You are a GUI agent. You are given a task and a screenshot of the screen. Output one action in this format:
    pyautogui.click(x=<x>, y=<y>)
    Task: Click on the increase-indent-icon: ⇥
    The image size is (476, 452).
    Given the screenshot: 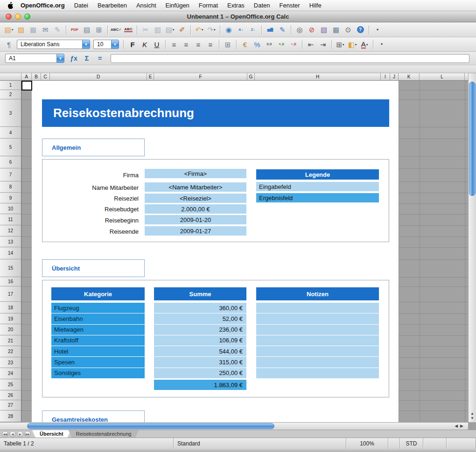 What is the action you would take?
    pyautogui.click(x=323, y=44)
    